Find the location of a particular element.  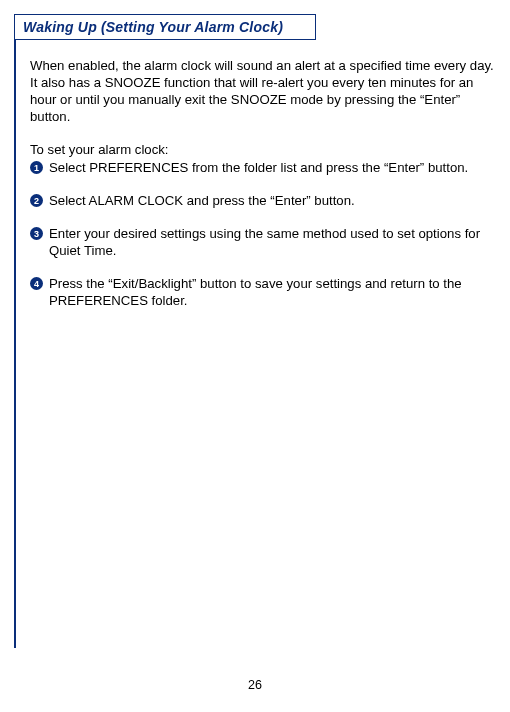

vertical-rule is located at coordinates (15, 337).